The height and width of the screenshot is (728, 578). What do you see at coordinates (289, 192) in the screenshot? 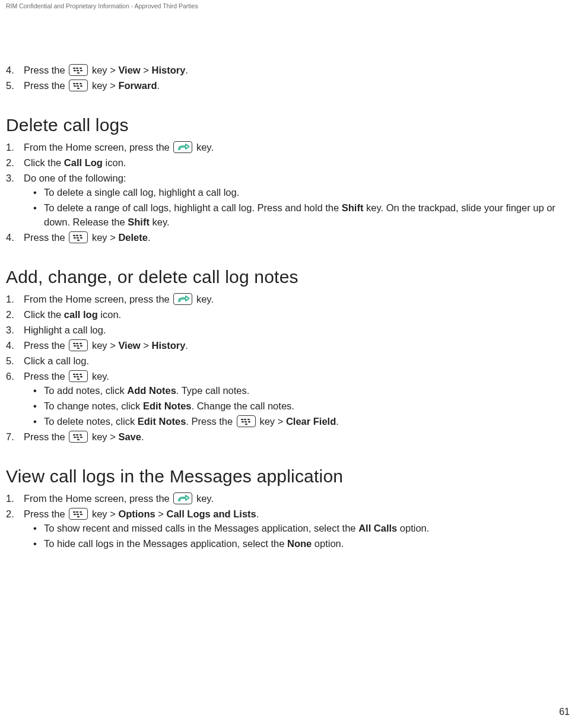
I see `delete-steps: 1. From the Home screen, press the key. …` at bounding box center [289, 192].